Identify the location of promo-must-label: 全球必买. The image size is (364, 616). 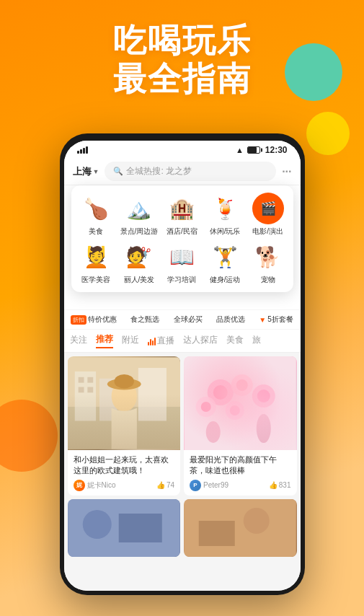
(188, 320).